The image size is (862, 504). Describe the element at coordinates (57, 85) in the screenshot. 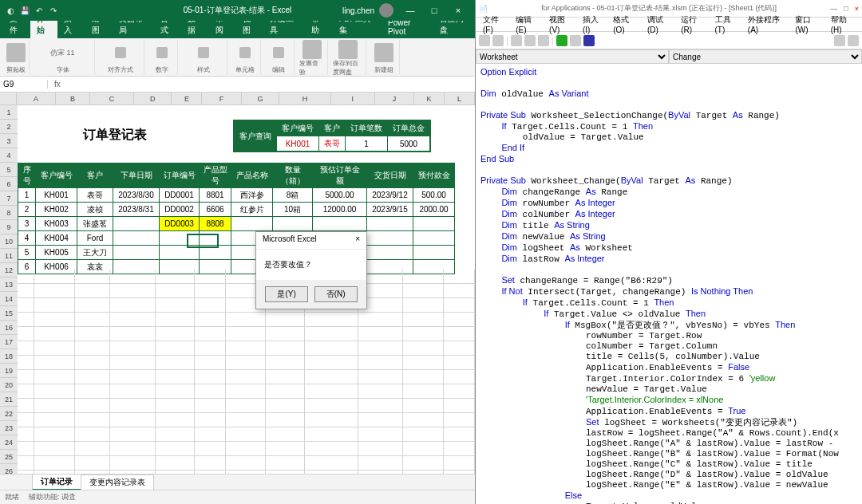

I see `fx-icon: fx` at that location.